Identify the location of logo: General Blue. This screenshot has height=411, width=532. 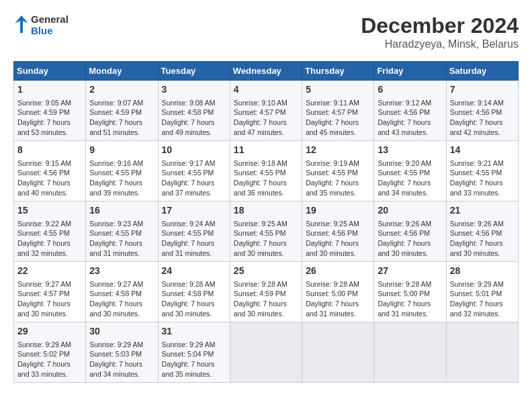
(41, 26).